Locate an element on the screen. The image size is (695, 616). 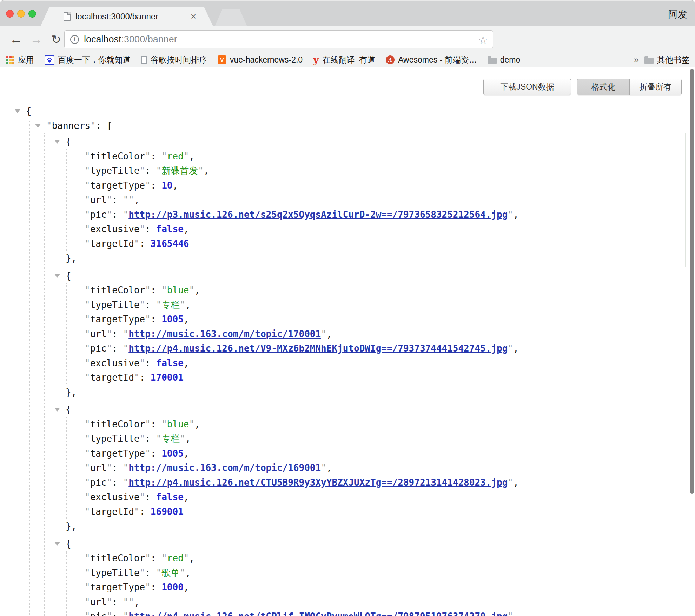
window-minimize-button is located at coordinates (21, 14).